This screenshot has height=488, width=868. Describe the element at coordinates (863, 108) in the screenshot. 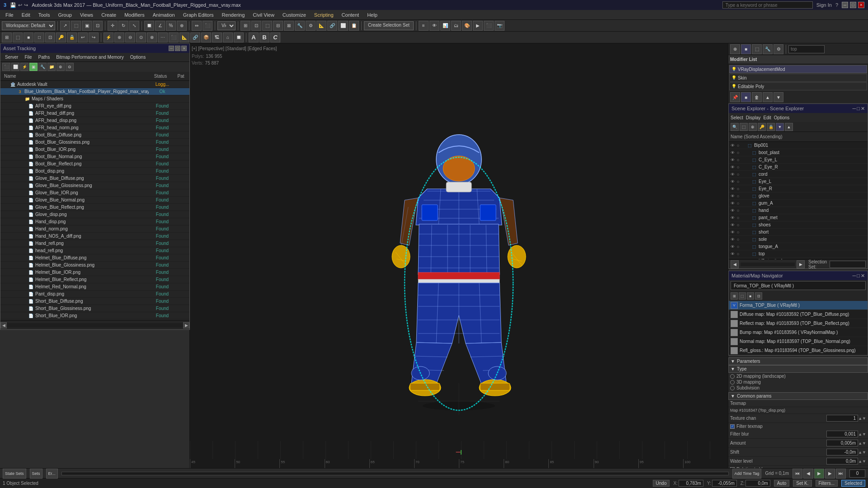

I see `se-close: ✕` at that location.